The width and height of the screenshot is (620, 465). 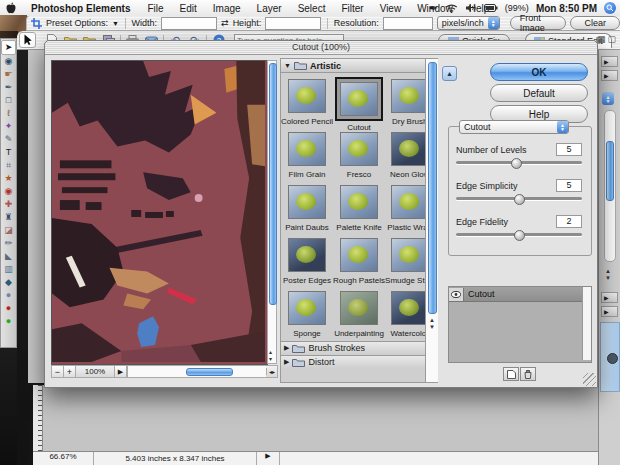 What do you see at coordinates (528, 374) in the screenshot?
I see `delete-effect-layer-button` at bounding box center [528, 374].